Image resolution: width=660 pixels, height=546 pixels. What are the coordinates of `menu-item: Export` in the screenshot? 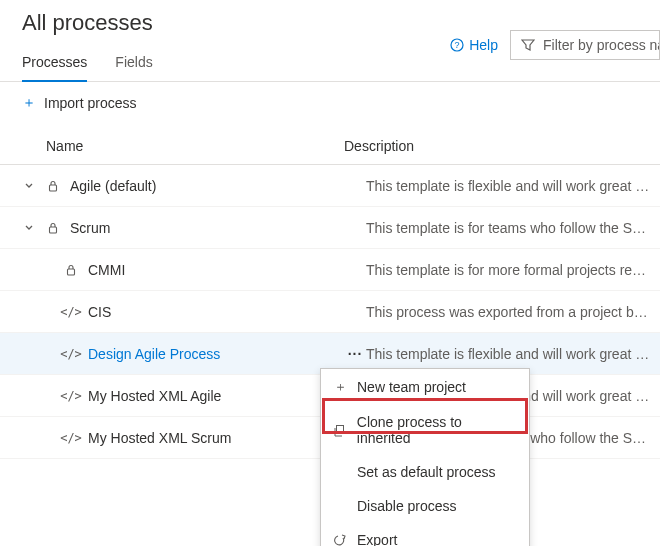 It's located at (425, 534).